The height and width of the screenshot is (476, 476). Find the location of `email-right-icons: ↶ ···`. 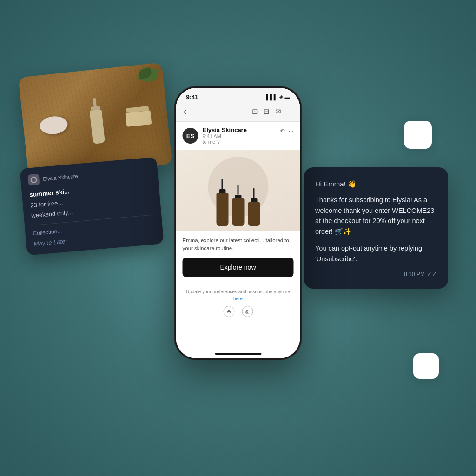

email-right-icons: ↶ ··· is located at coordinates (287, 131).